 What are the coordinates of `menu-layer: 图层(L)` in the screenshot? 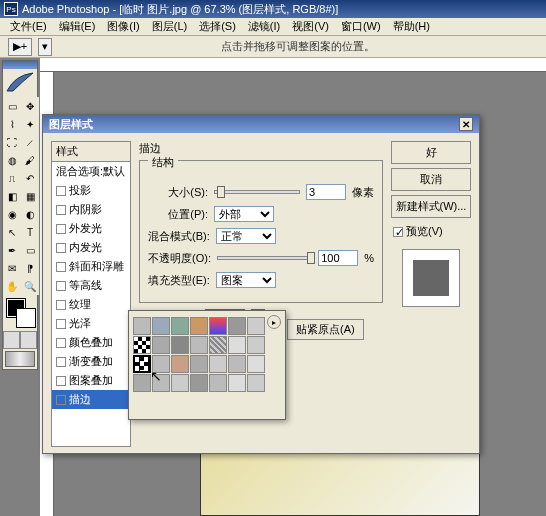 It's located at (170, 26).